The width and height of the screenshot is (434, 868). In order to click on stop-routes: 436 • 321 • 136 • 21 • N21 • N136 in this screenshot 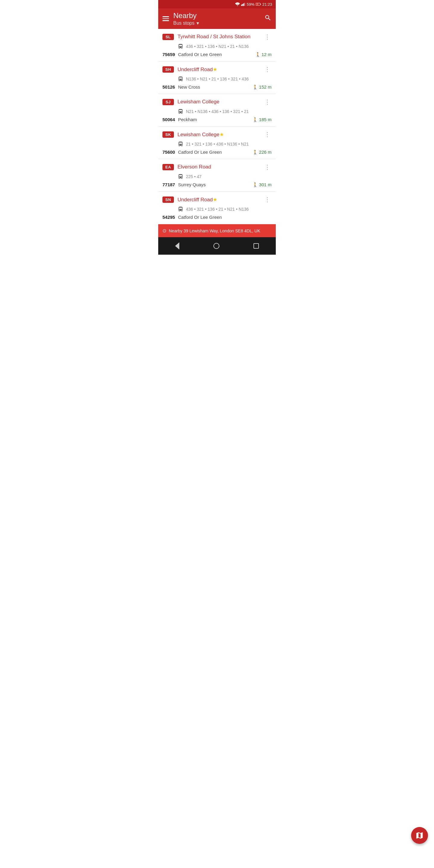, I will do `click(217, 209)`.